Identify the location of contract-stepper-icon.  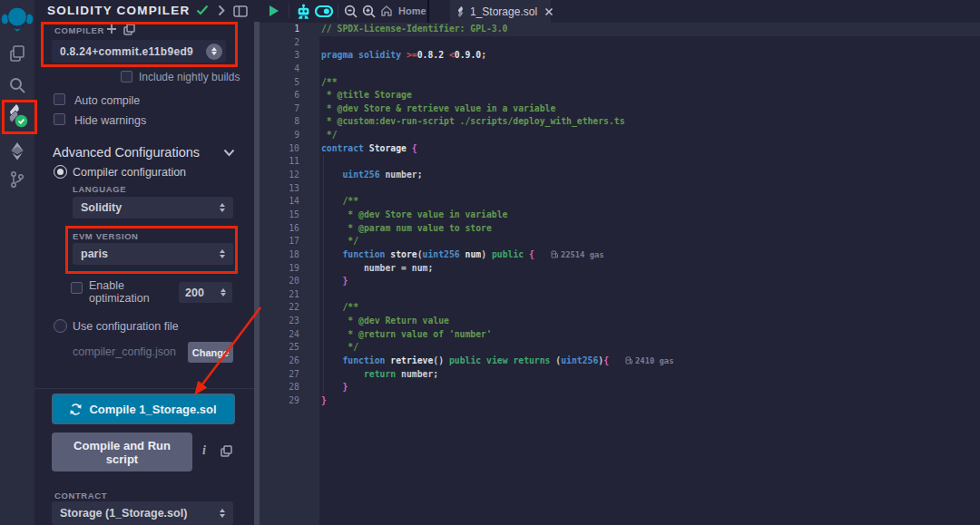
(222, 513).